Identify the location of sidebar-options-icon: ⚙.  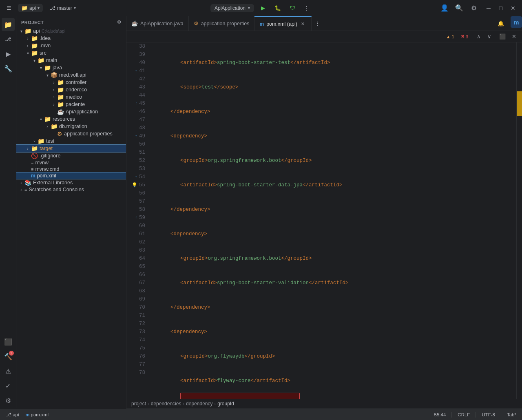
(119, 22).